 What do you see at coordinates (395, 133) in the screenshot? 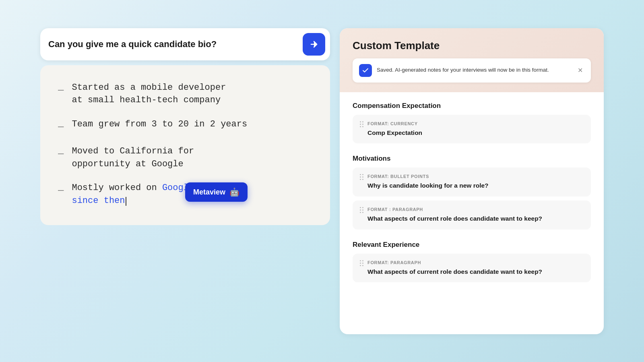
I see `card-title-comp: Comp Expectation` at bounding box center [395, 133].